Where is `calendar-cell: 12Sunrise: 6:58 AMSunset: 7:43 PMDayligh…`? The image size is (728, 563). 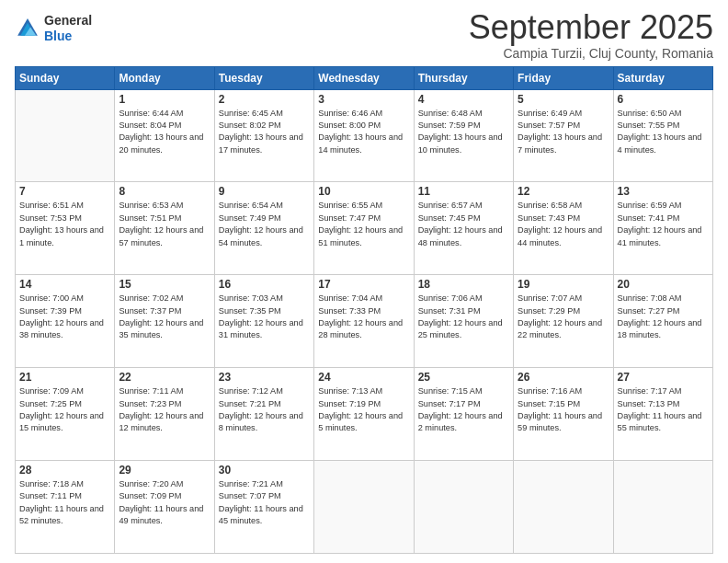 calendar-cell: 12Sunrise: 6:58 AMSunset: 7:43 PMDayligh… is located at coordinates (563, 228).